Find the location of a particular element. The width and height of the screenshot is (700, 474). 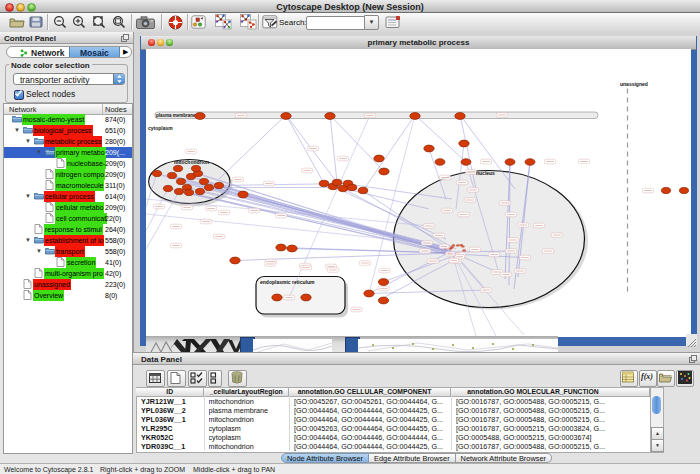

svg-text: endoplasmic reticulum is located at coordinates (288, 281).